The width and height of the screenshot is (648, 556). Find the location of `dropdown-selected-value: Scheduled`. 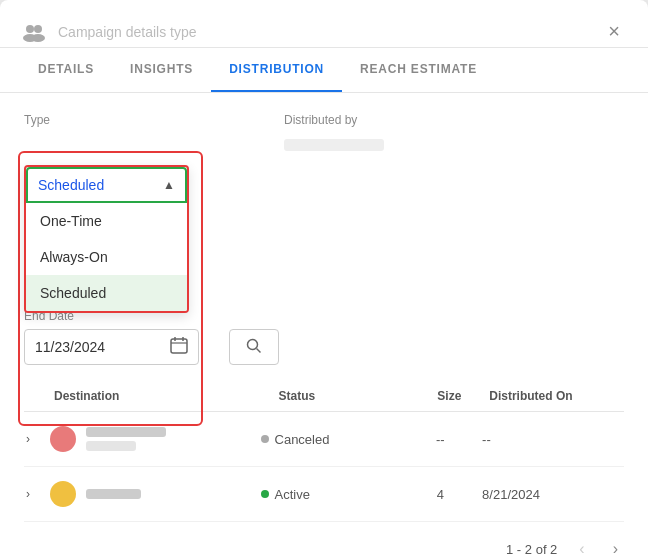

dropdown-selected-value: Scheduled is located at coordinates (71, 185).